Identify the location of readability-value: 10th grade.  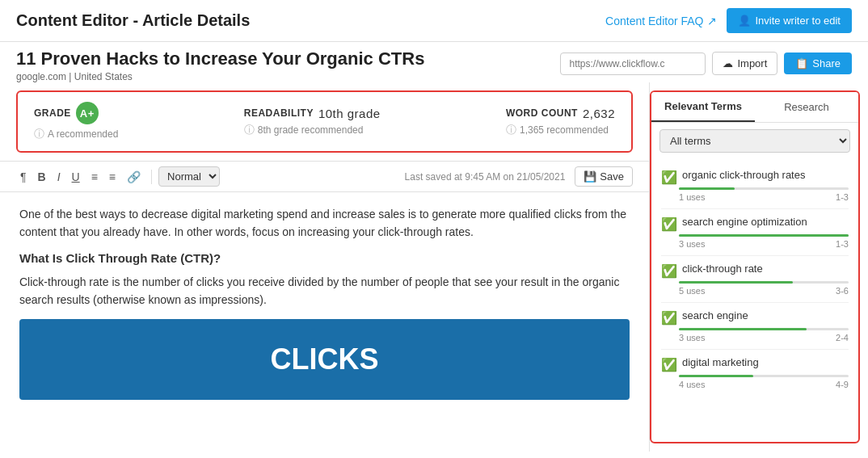
(349, 113).